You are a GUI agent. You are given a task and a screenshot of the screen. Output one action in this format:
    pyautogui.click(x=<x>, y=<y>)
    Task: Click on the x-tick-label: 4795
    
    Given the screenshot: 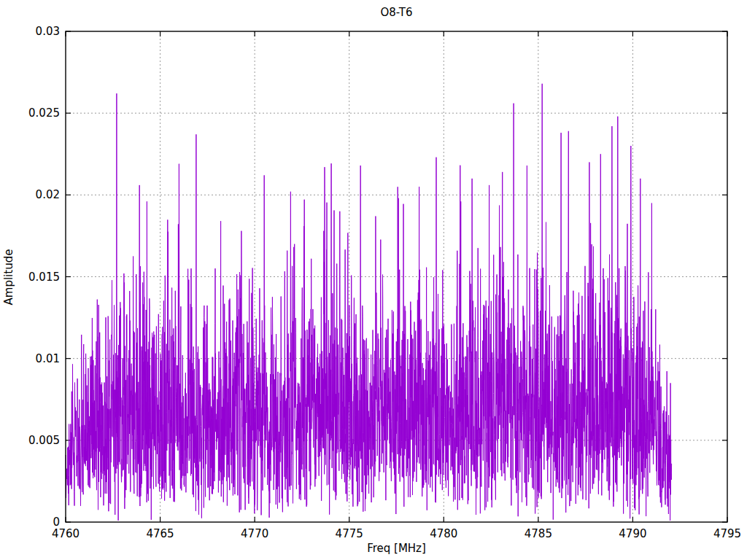 What is the action you would take?
    pyautogui.click(x=721, y=534)
    